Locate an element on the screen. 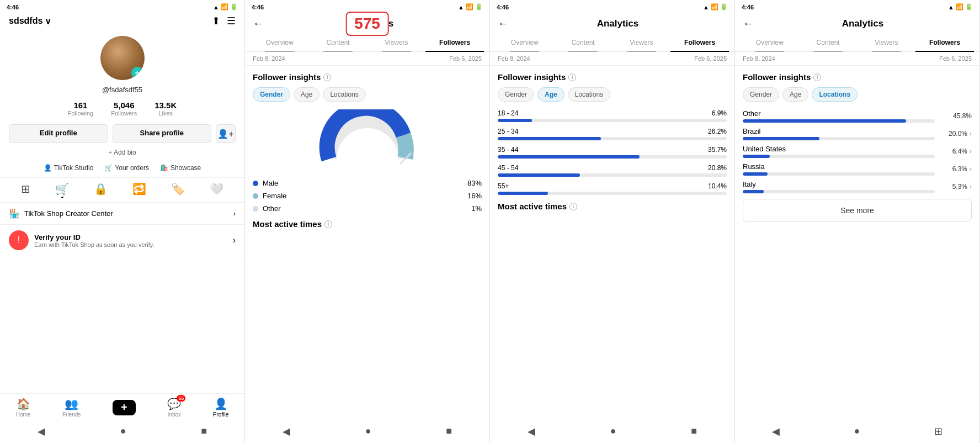 This screenshot has height=443, width=980. location-left-russia: Russia is located at coordinates (839, 169).